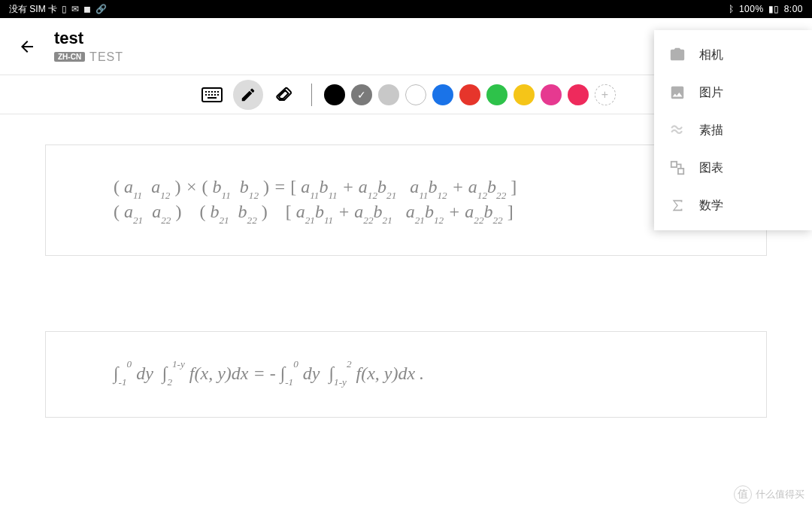  What do you see at coordinates (27, 47) in the screenshot?
I see `arrow-back-icon` at bounding box center [27, 47].